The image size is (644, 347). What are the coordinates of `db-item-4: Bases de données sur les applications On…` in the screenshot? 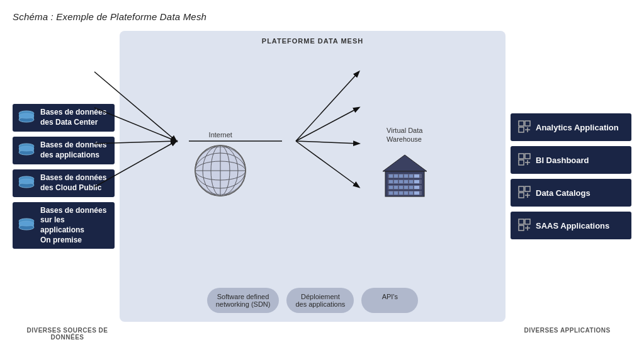 It's located at (64, 225).